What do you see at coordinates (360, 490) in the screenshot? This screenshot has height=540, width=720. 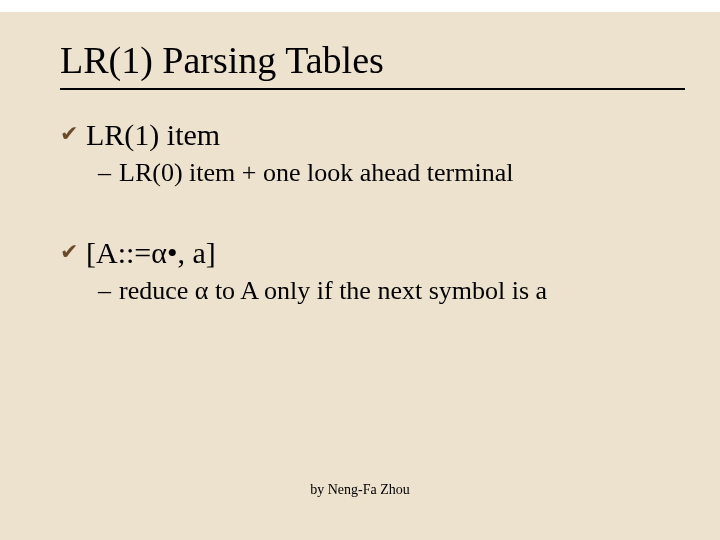 I see `footer: by Neng-Fa Zhou` at bounding box center [360, 490].